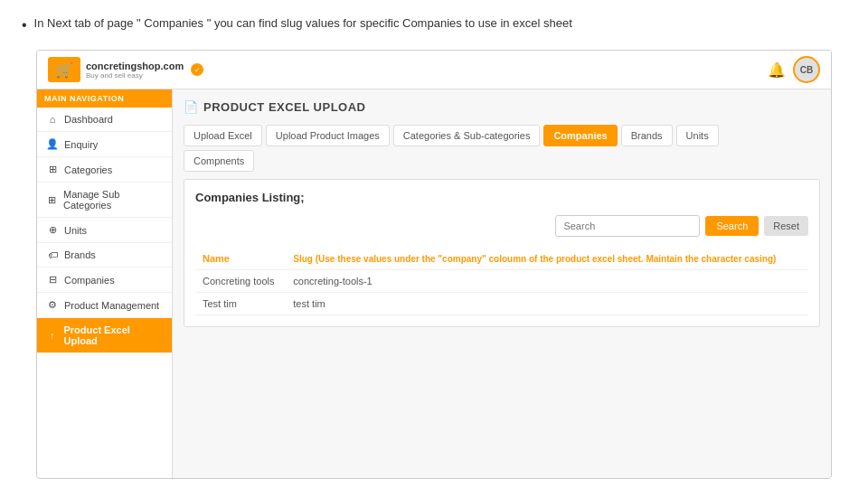 The width and height of the screenshot is (868, 488). I want to click on sidebar-item-units: ⊕ Units, so click(105, 230).